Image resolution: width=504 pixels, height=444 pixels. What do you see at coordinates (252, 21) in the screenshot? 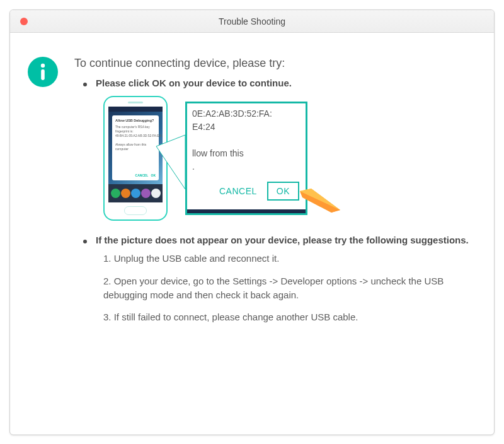
I see `window-title: Trouble Shooting` at bounding box center [252, 21].